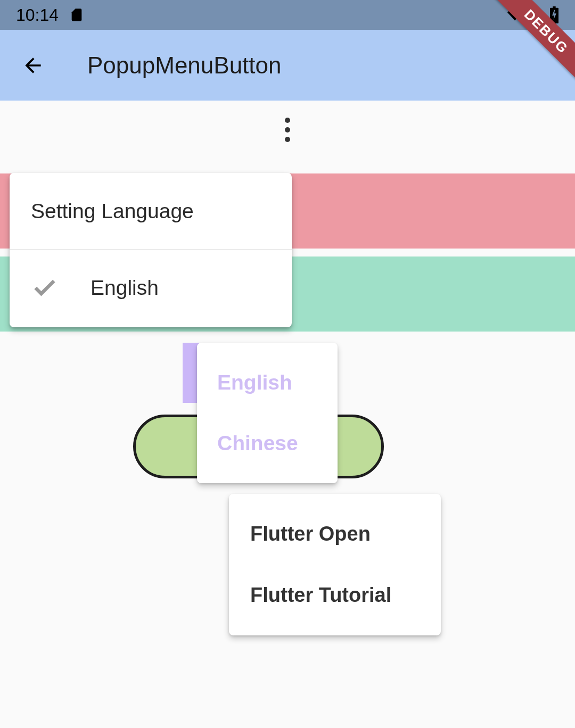 Image resolution: width=575 pixels, height=728 pixels. Describe the element at coordinates (267, 383) in the screenshot. I see `popup-language-item: English` at that location.